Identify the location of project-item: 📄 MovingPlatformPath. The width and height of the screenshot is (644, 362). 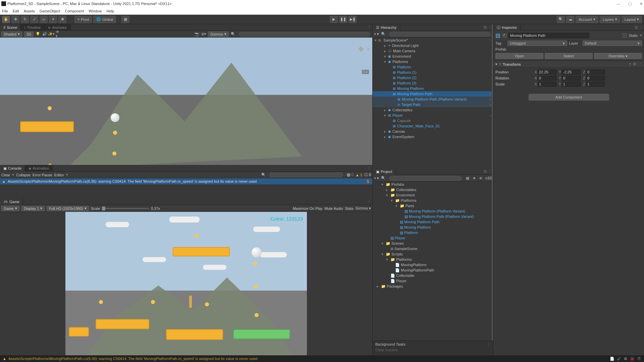
(433, 270).